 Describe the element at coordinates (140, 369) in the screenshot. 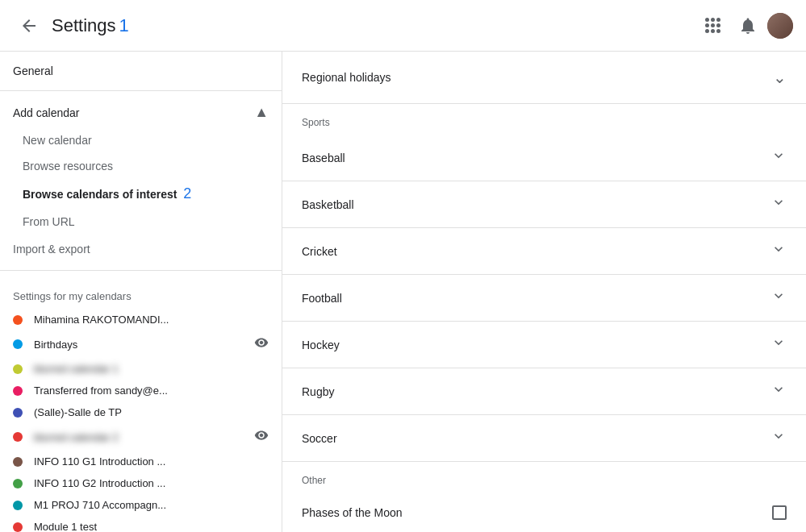

I see `calendar-item: blurred calendar 1` at that location.